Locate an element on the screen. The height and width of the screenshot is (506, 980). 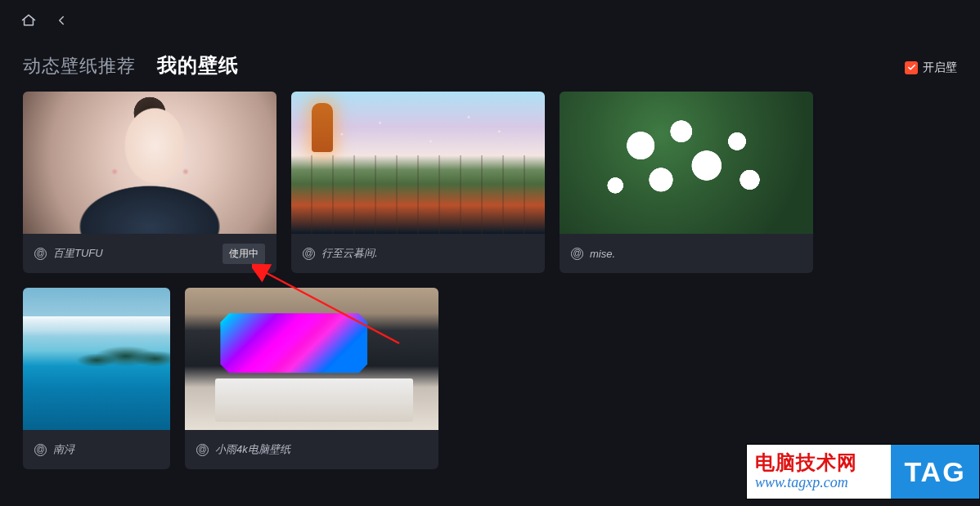
status-badge: 使用中 is located at coordinates (244, 253).